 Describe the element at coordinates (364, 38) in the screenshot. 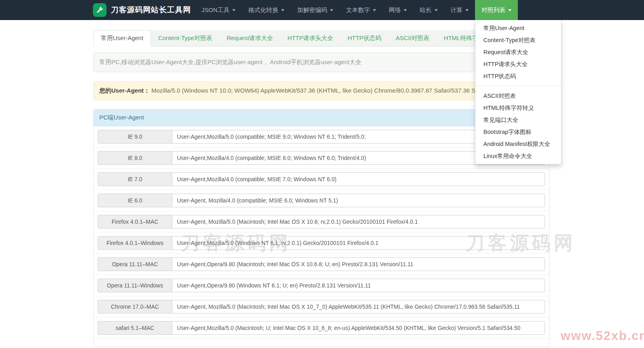

I see `tab-label: HTTP状态码` at that location.